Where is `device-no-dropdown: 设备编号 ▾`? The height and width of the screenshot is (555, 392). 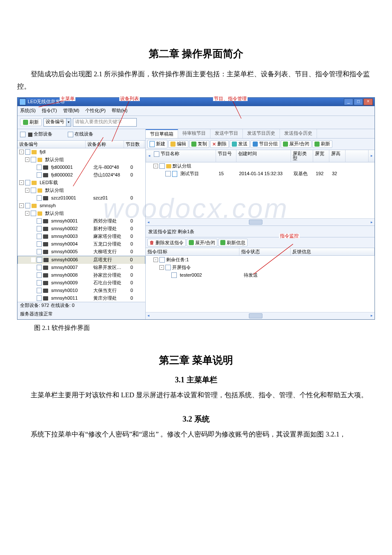 device-no-dropdown: 设备编号 ▾ is located at coordinates (57, 122).